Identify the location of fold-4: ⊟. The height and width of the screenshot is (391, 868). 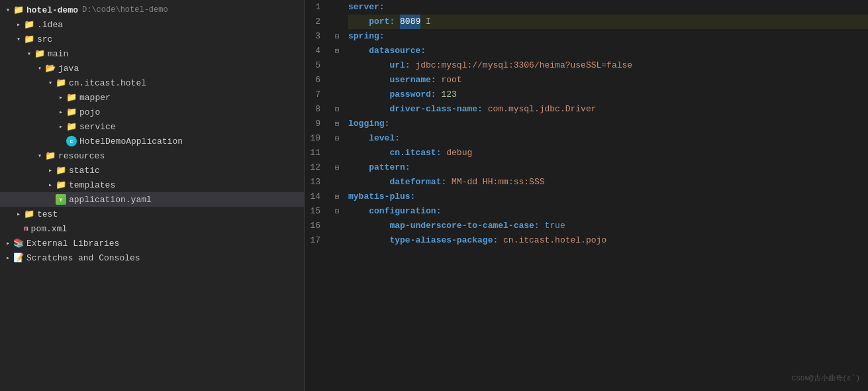
(337, 51).